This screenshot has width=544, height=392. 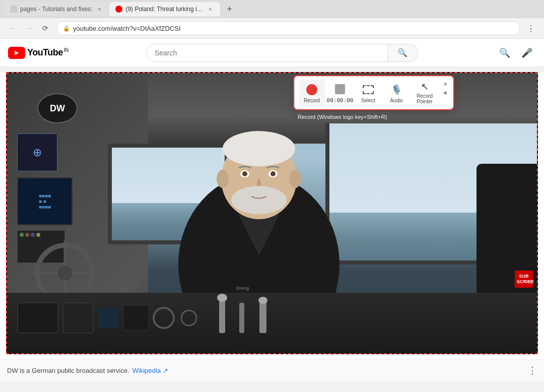 I want to click on header-actions: 🔍 🎤, so click(x=516, y=53).